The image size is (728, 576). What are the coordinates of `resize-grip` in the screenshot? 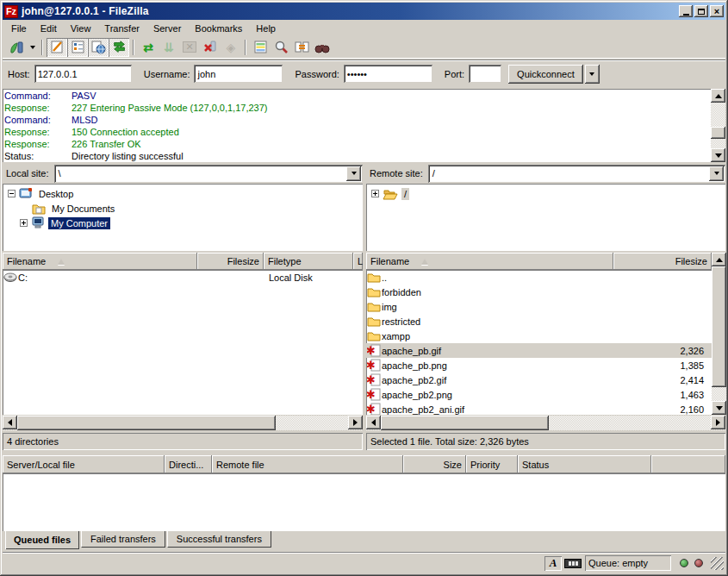 It's located at (717, 564).